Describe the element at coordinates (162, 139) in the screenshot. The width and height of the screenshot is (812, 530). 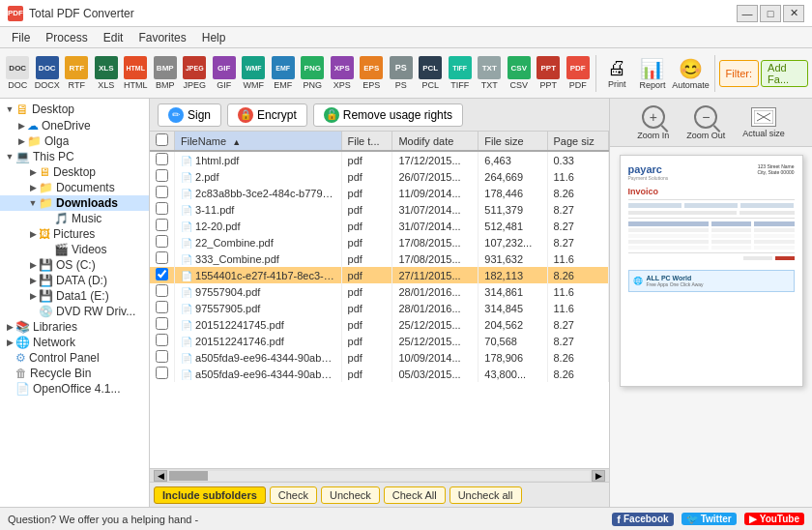
I see `select-all-checkbox` at that location.